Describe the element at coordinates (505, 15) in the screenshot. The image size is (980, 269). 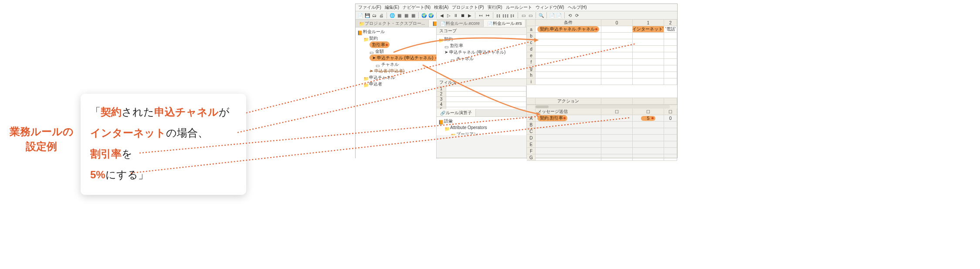
I see `bars2-icon: ⫿⫿⫿` at that location.